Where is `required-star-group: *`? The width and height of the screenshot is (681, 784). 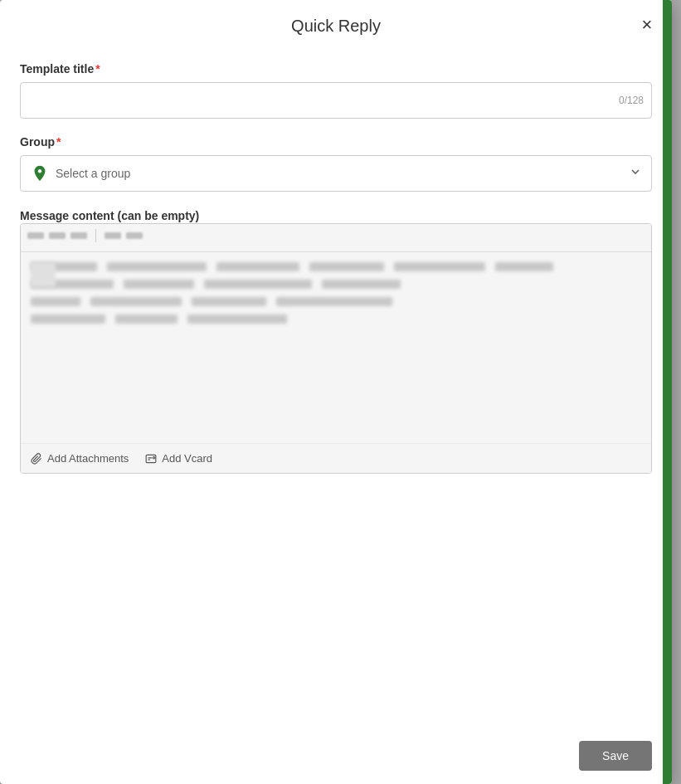
required-star-group: * is located at coordinates (58, 142).